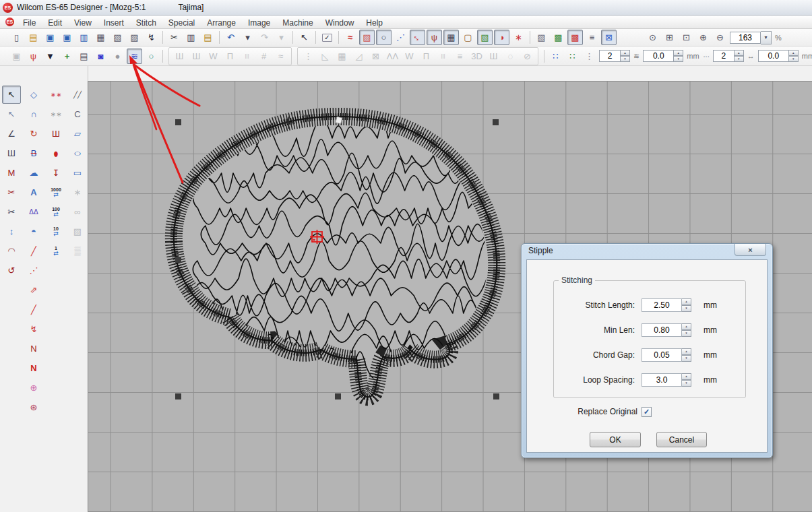  What do you see at coordinates (682, 439) in the screenshot?
I see `cancel-button: Cancel` at bounding box center [682, 439].